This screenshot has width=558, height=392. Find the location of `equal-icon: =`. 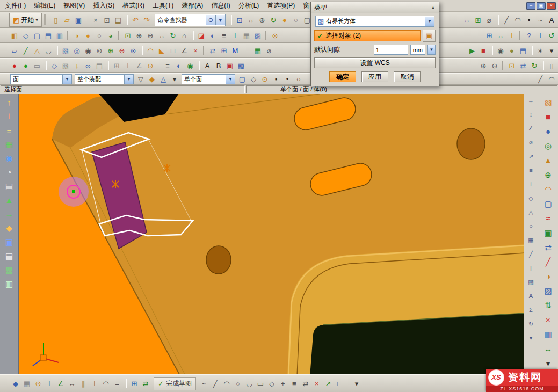

equal-icon: = is located at coordinates (117, 383).